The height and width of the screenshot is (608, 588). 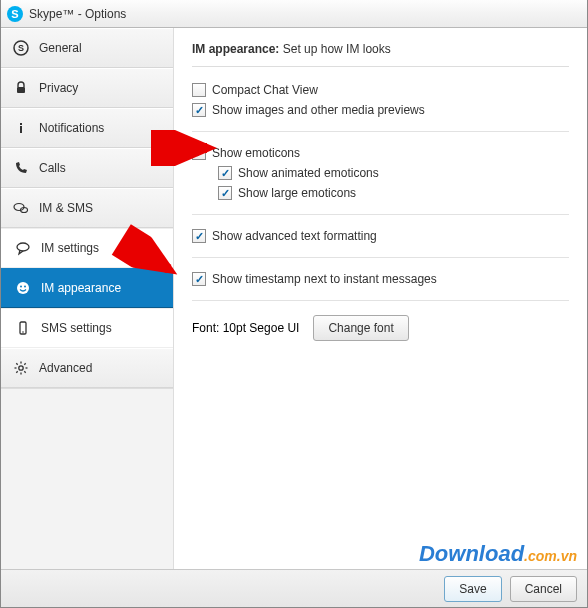 What do you see at coordinates (87, 48) in the screenshot?
I see `sidebar-item-general: S General` at bounding box center [87, 48].